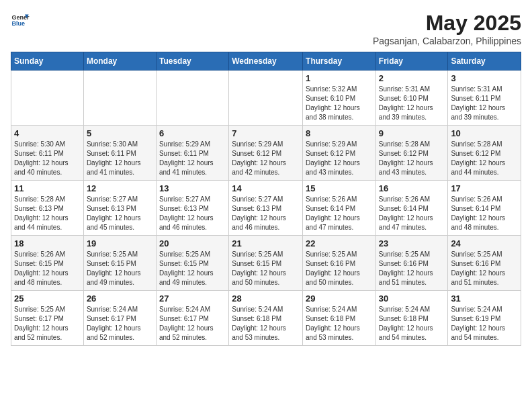  Describe the element at coordinates (484, 298) in the screenshot. I see `day-number: 31` at that location.